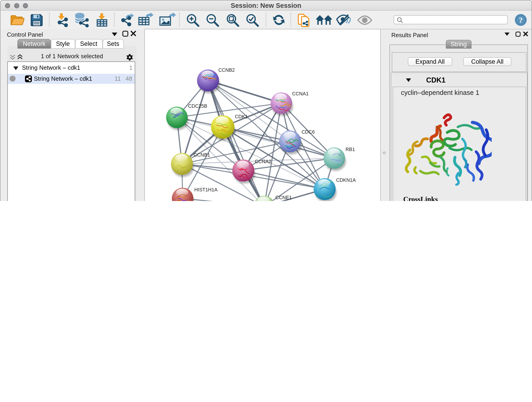 The image size is (532, 402). Describe the element at coordinates (206, 190) in the screenshot. I see `svg-text: HIST1H1A` at that location.